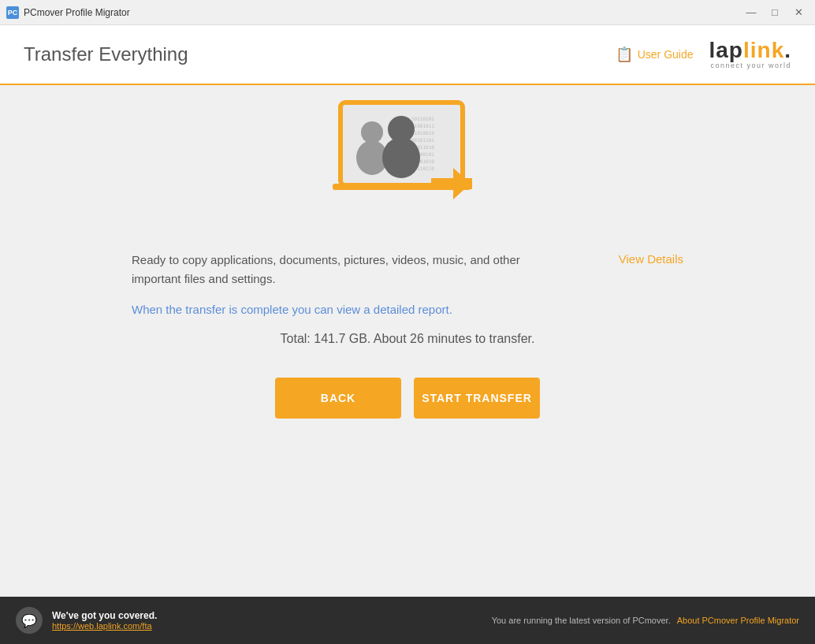 Image resolution: width=815 pixels, height=644 pixels. Describe the element at coordinates (337, 270) in the screenshot. I see `ready-text: Ready to copy applications, documents, p…` at that location.